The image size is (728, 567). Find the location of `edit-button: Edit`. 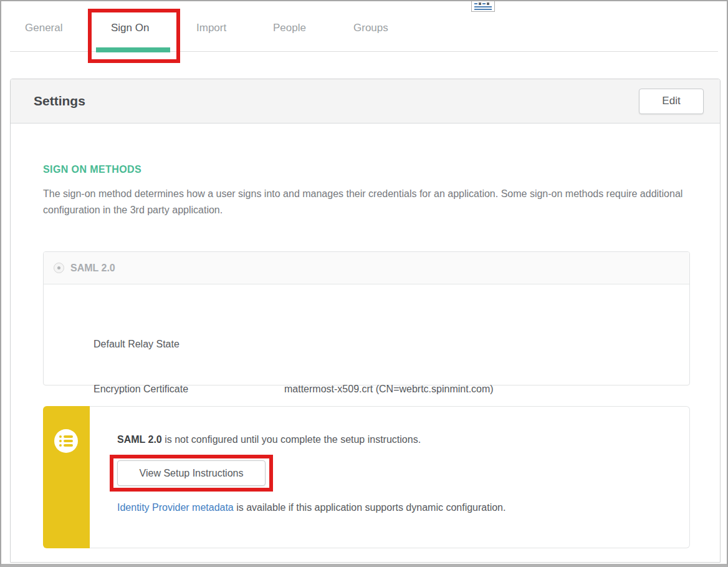

edit-button: Edit is located at coordinates (671, 101).